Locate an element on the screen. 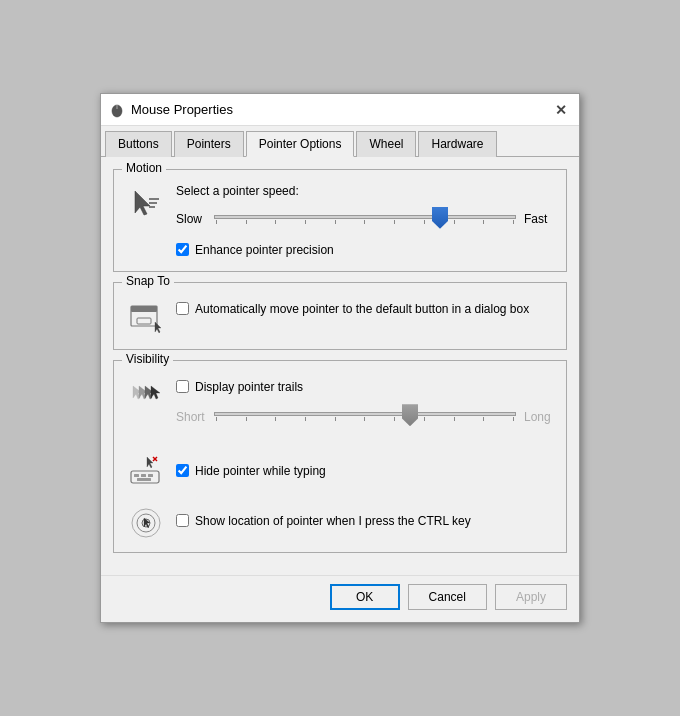 This screenshot has height=716, width=680. trail-tick-marks is located at coordinates (365, 419).